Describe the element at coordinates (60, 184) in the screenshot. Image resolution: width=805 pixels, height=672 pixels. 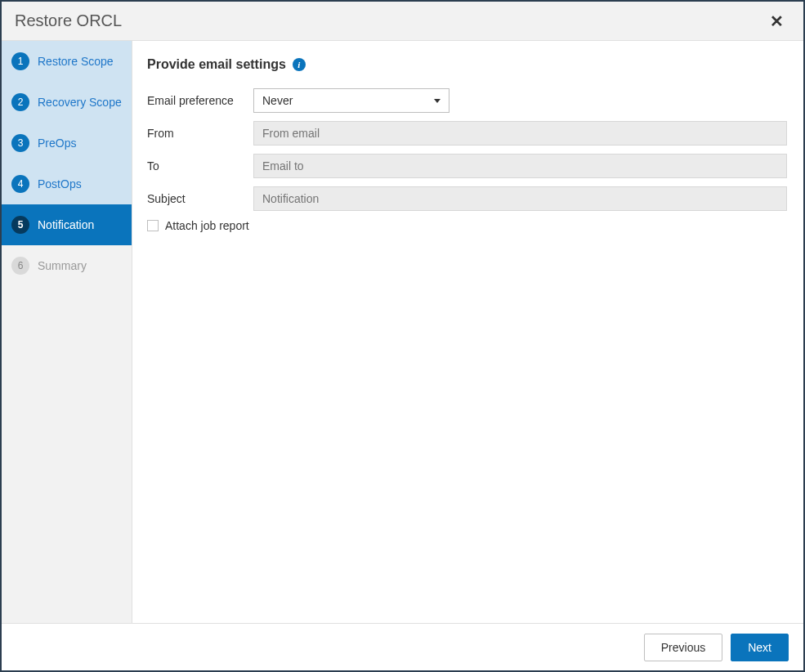
I see `step-label: PostOps` at that location.